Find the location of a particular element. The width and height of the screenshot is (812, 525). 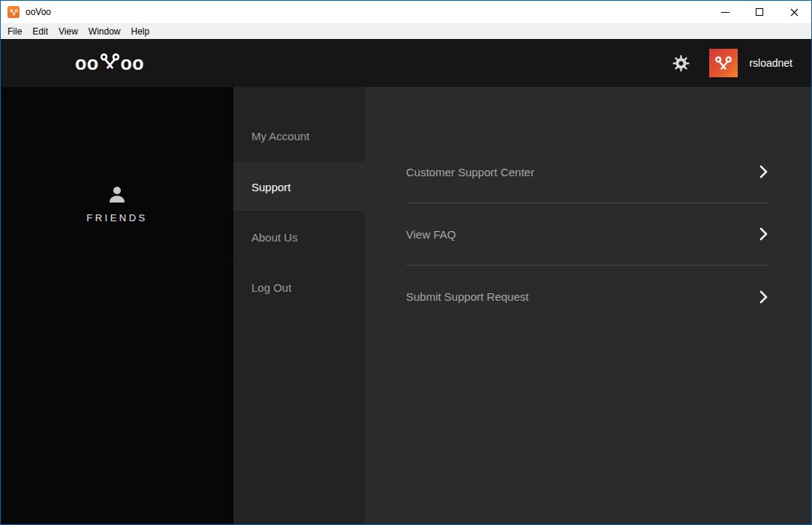

nav-item-support: Support is located at coordinates (299, 186).